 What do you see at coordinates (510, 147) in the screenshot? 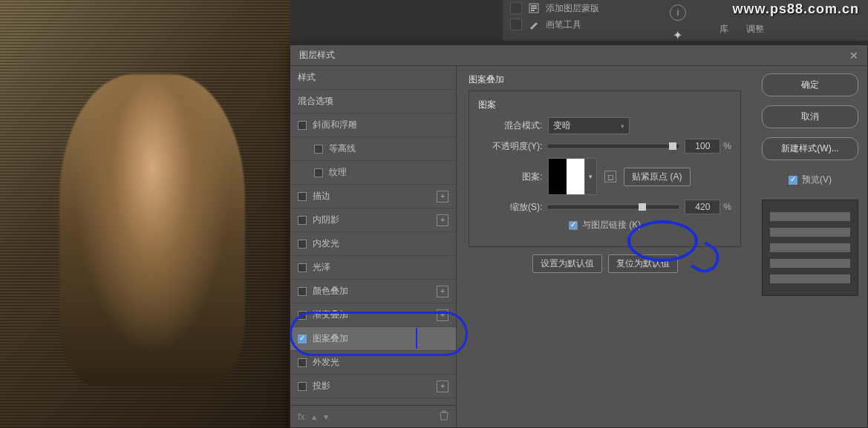
I see `opacity-label: 不透明度(Y):` at bounding box center [510, 147].